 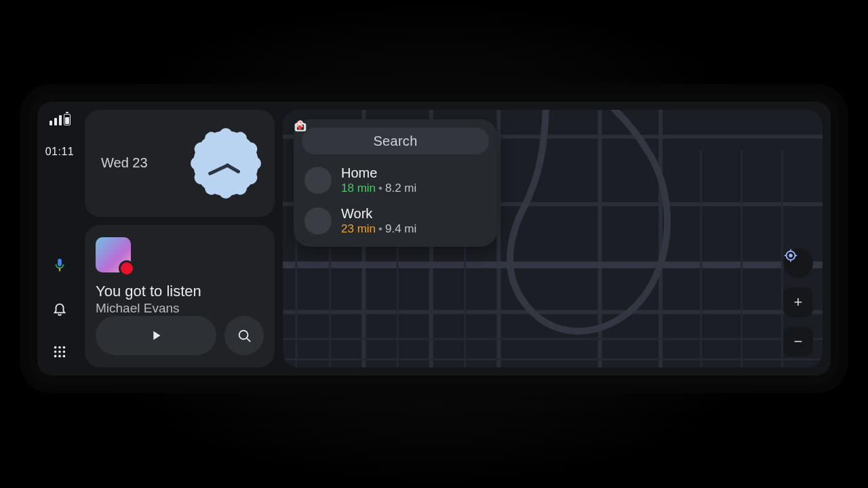 What do you see at coordinates (791, 256) in the screenshot?
I see `locate-icon` at bounding box center [791, 256].